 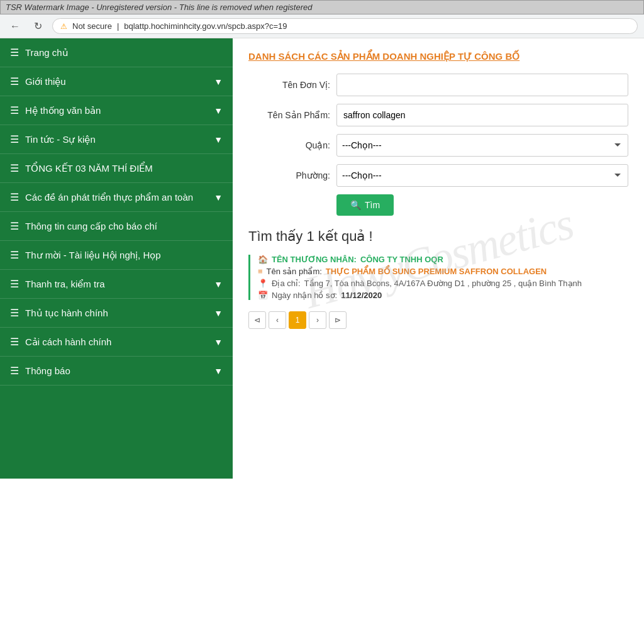 I want to click on home-icon: 🏠, so click(x=263, y=259).